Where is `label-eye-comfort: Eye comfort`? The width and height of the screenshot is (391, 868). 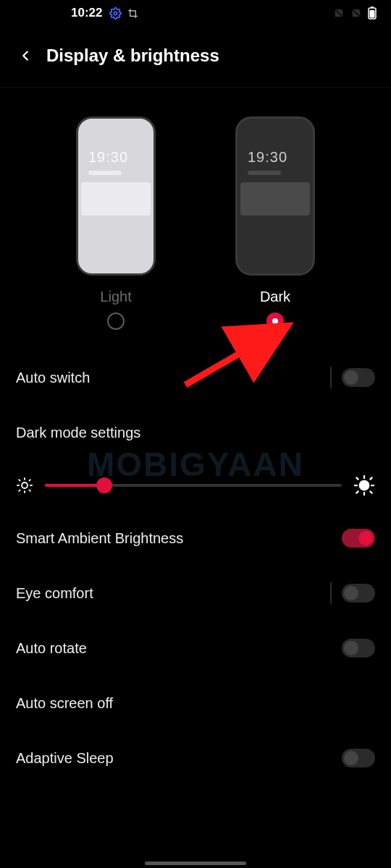
label-eye-comfort: Eye comfort is located at coordinates (173, 593).